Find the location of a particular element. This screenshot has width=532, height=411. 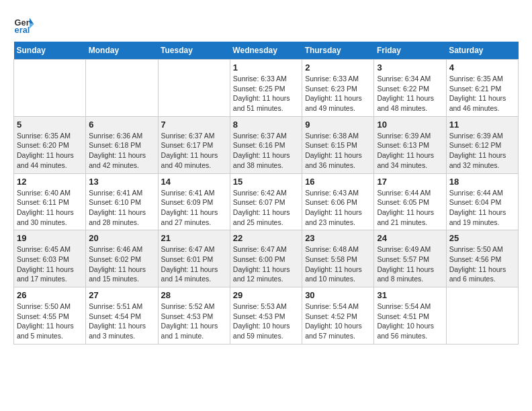

header-cell-monday: Monday is located at coordinates (122, 51).